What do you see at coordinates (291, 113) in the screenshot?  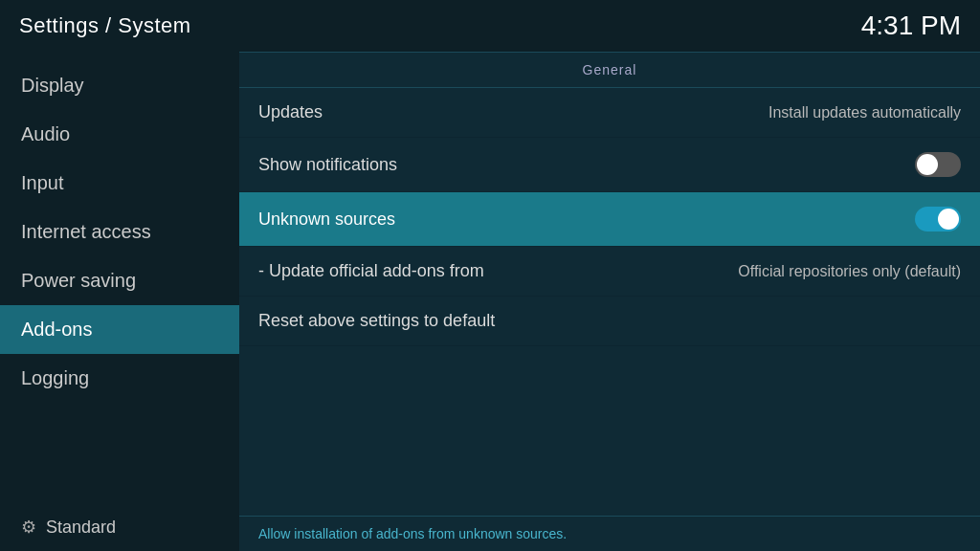 I see `setting-label: Updates` at bounding box center [291, 113].